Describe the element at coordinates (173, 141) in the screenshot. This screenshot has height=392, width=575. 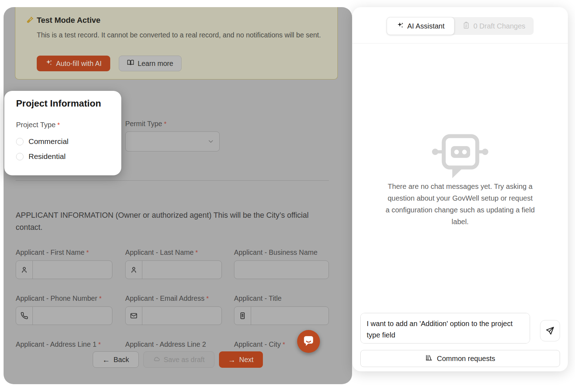
I see `permit-type-select` at that location.